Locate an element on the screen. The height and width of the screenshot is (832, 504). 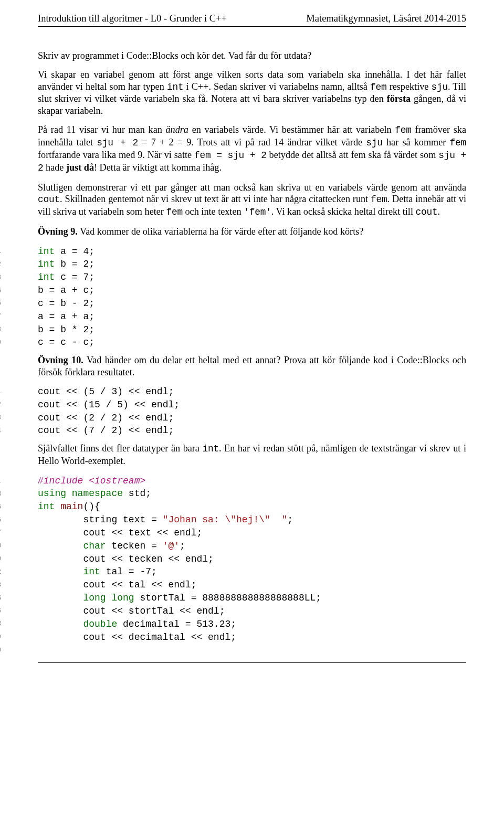
line-number: 15 is located at coordinates (1, 597).